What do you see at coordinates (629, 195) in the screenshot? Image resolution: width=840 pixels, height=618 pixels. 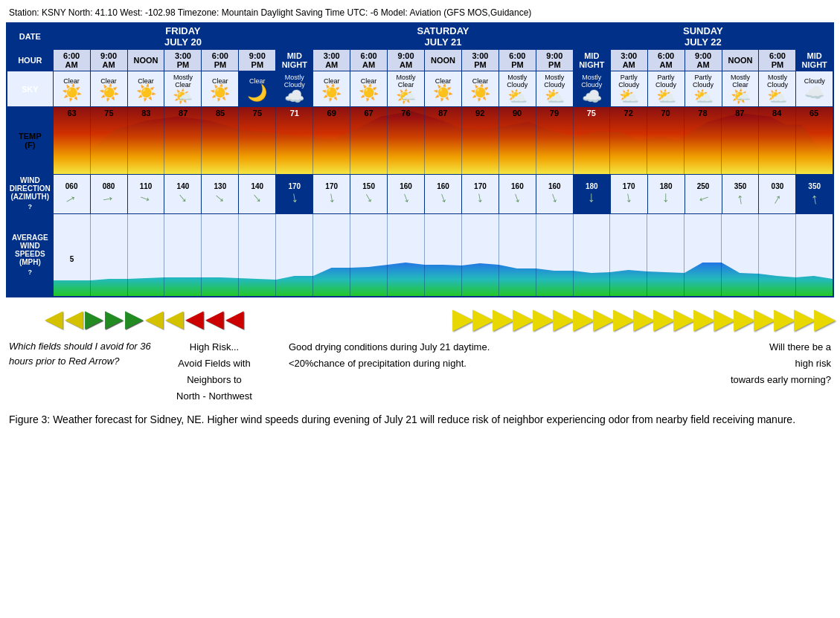 I see `wind-dir-15: 170↑` at bounding box center [629, 195].